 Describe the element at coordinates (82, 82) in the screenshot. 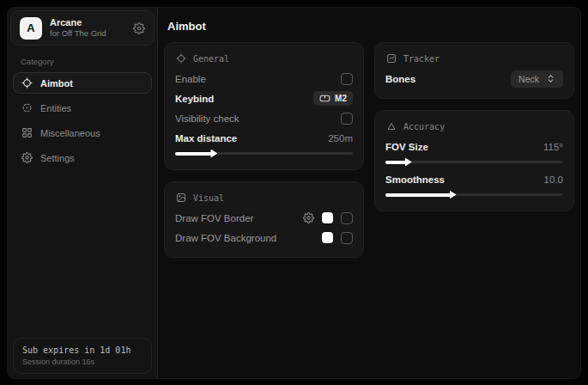

I see `sidebar-item-aimbot: Aimbot` at that location.